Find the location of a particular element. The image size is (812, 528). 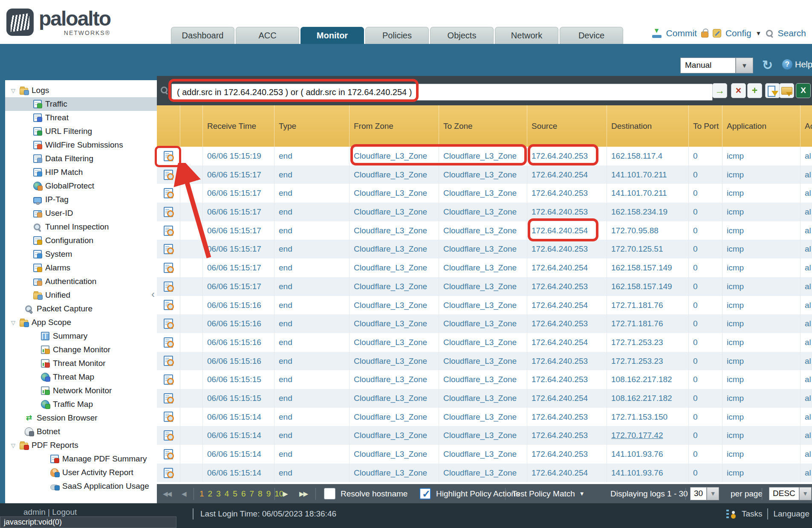

sort-order-select: DESC is located at coordinates (784, 494).